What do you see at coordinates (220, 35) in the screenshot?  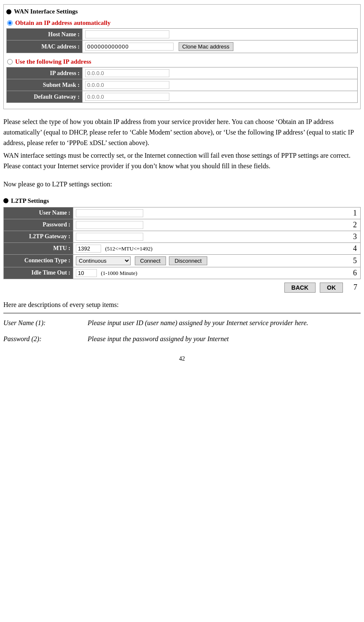 I see `host-name-value-cell` at bounding box center [220, 35].